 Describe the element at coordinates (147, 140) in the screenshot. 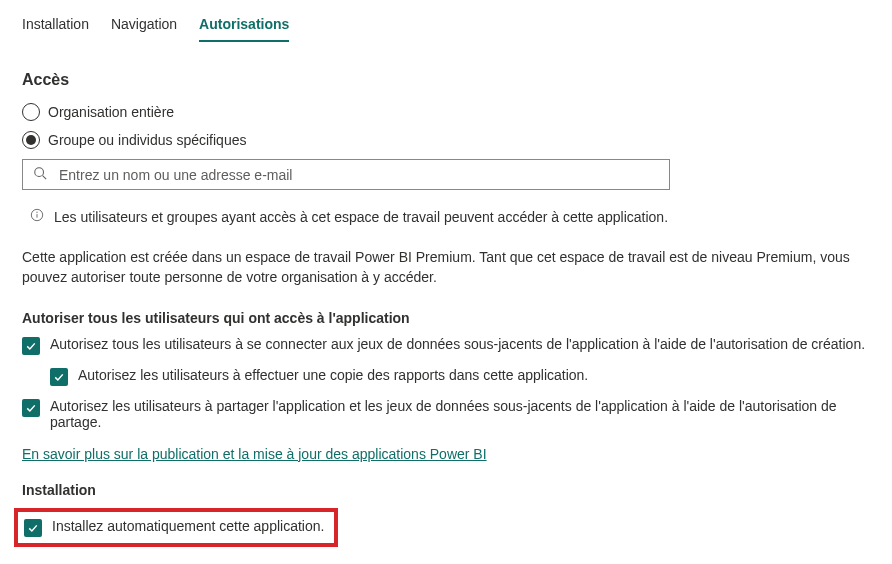

I see `radio-label-group: Groupe ou individus spécifiques` at that location.